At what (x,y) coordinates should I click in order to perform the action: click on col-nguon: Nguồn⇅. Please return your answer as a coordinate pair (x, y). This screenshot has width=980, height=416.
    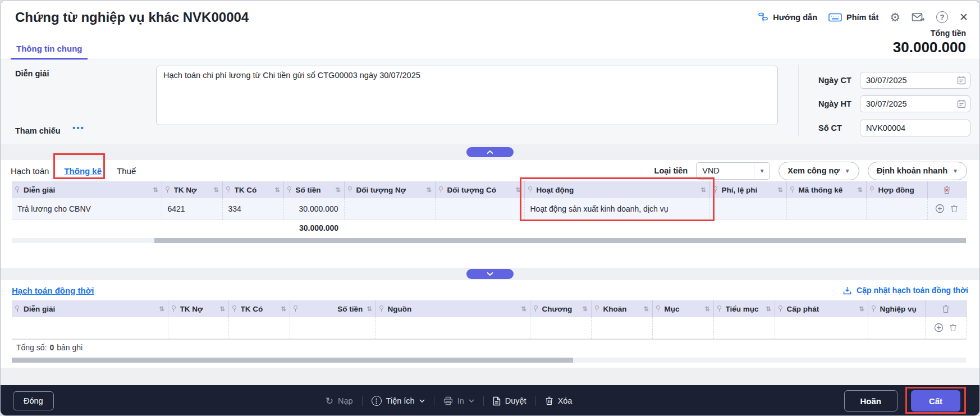
    Looking at the image, I should click on (452, 309).